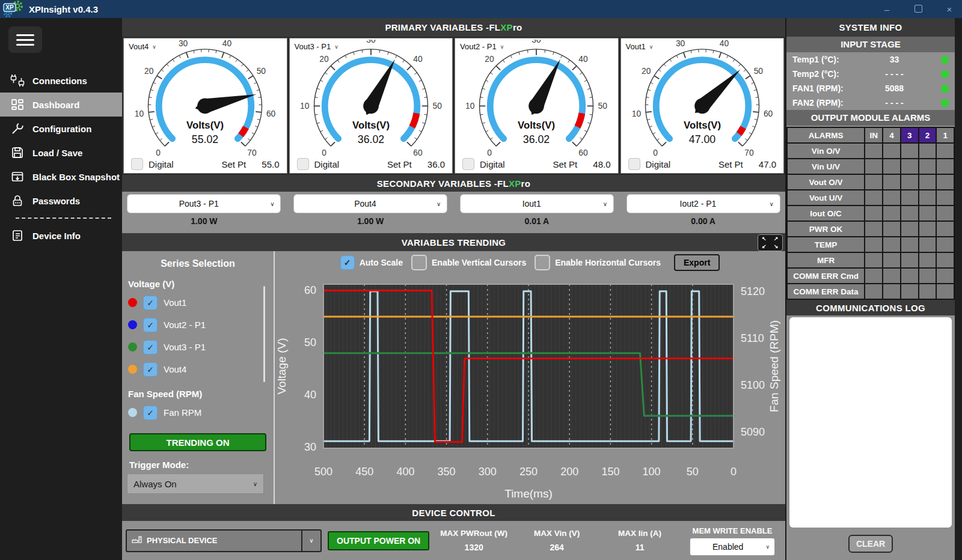 This screenshot has height=560, width=962. What do you see at coordinates (17, 201) in the screenshot?
I see `padlock-icon` at bounding box center [17, 201].